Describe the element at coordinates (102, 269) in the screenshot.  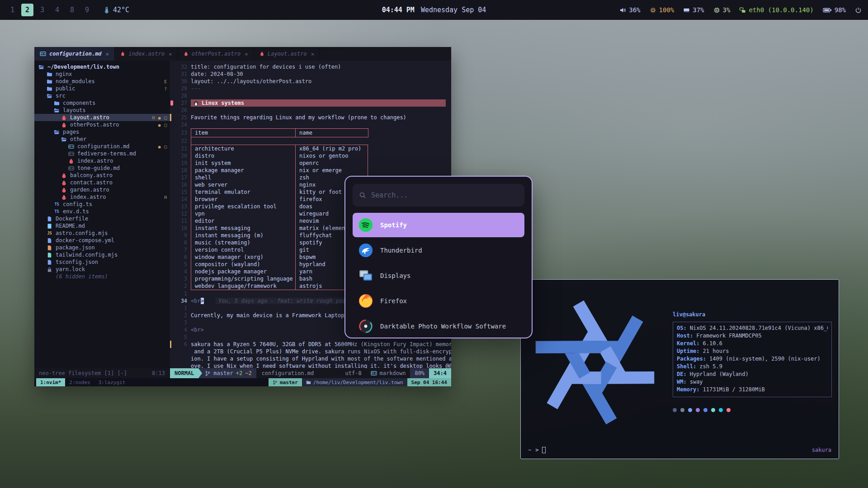
I see `tree-item: yarn.lock` at that location.